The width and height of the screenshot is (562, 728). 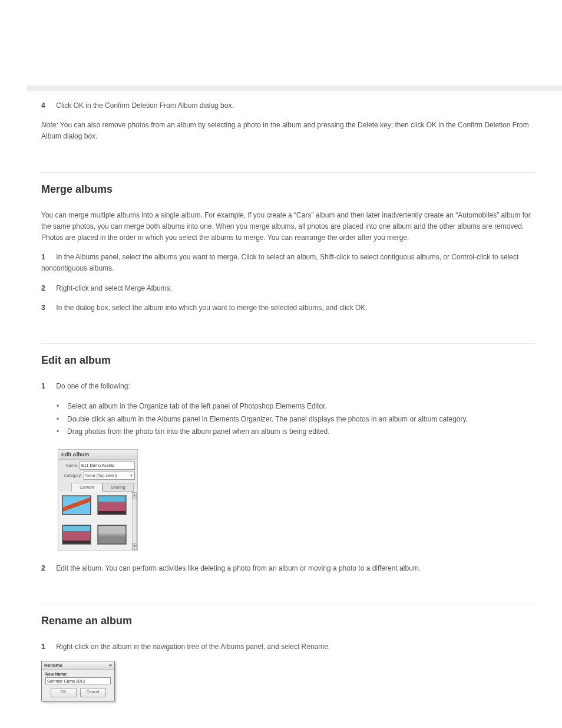 I want to click on step-text: Click OK in the Confirm Deletion From Al…, so click(x=145, y=106).